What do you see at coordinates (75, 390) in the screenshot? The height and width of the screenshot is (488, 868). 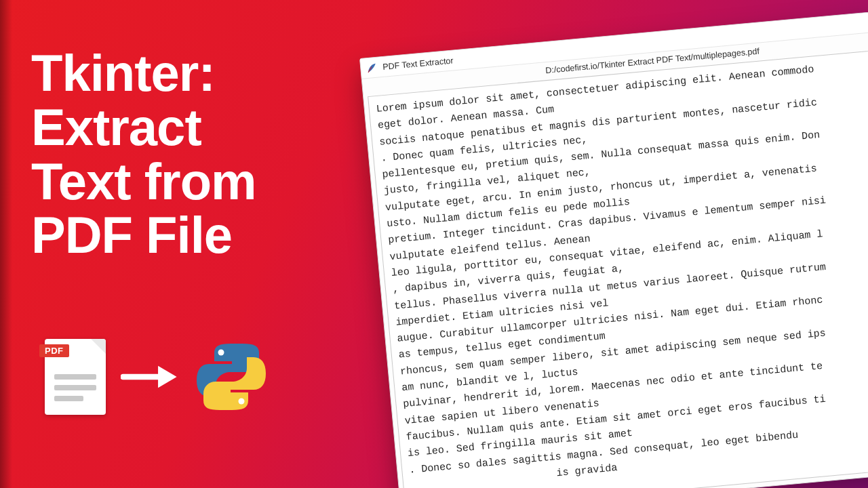 I see `pdf-line-group` at bounding box center [75, 390].